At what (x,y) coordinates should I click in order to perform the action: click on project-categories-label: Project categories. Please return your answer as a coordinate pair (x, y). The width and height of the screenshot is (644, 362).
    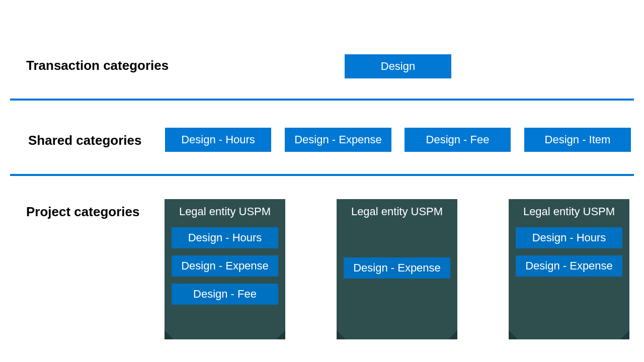
    Looking at the image, I should click on (83, 212).